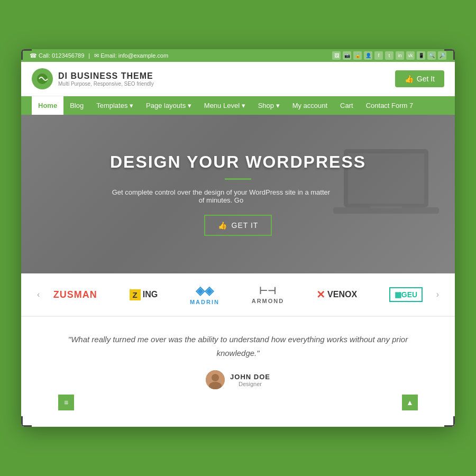 Image resolution: width=476 pixels, height=476 pixels. What do you see at coordinates (268, 291) in the screenshot?
I see `armond-logo-icon: ⊢⊣` at bounding box center [268, 291].